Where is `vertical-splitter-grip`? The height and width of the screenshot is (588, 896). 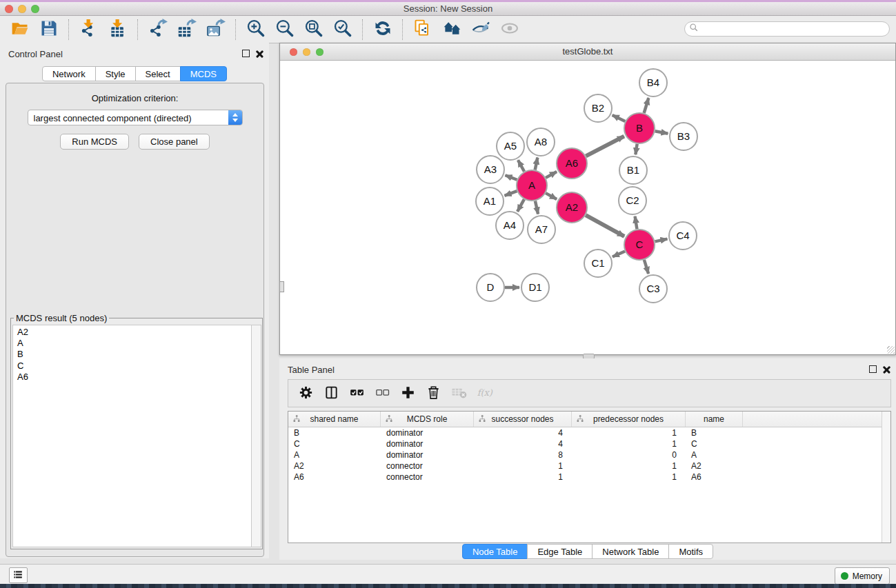
vertical-splitter-grip is located at coordinates (281, 287).